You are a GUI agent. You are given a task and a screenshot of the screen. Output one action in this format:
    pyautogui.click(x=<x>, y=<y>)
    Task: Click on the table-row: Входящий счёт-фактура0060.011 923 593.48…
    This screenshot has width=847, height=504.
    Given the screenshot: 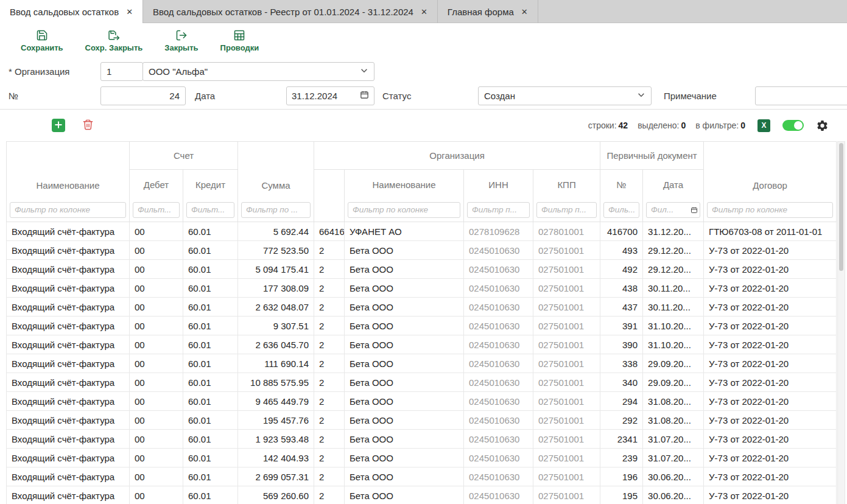 What is the action you would take?
    pyautogui.click(x=421, y=439)
    